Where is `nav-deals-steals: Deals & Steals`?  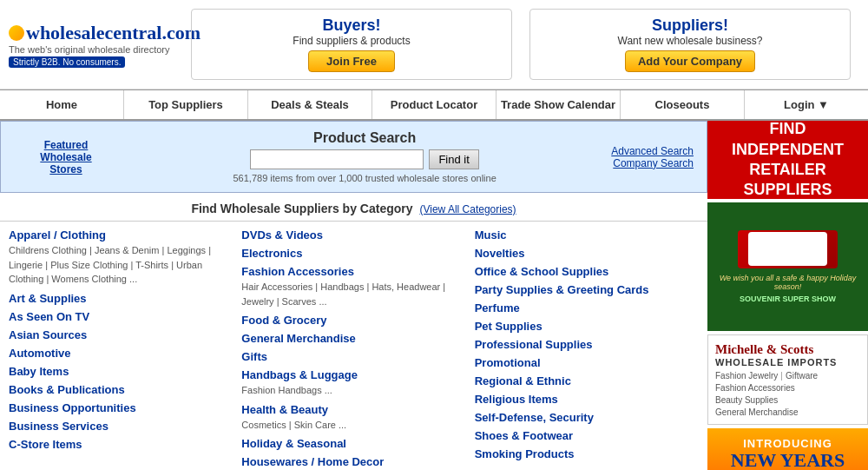 nav-deals-steals: Deals & Steals is located at coordinates (311, 104).